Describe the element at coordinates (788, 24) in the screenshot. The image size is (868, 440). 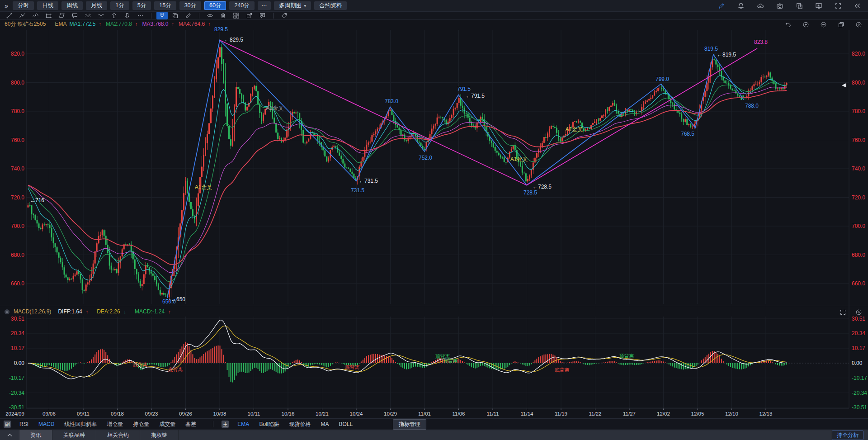
I see `undo-icon` at that location.